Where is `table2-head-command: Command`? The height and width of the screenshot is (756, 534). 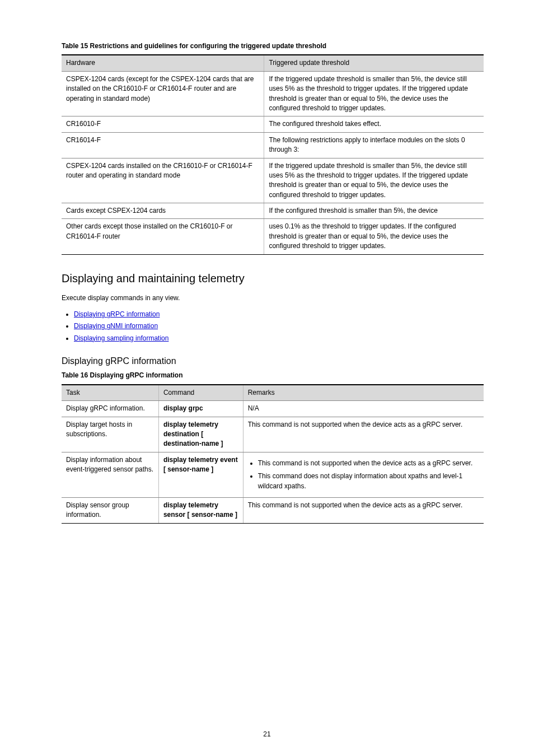
table2-head-command: Command is located at coordinates (200, 393).